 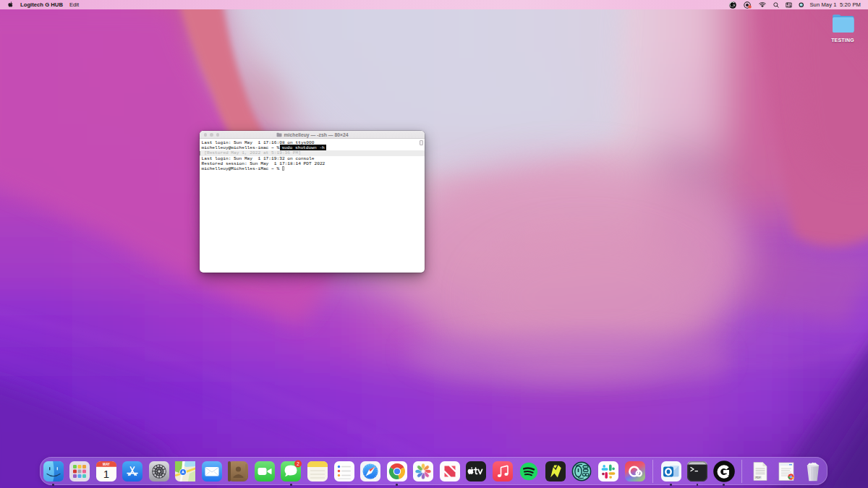 What do you see at coordinates (106, 473) in the screenshot?
I see `svg-text: 1` at bounding box center [106, 473].